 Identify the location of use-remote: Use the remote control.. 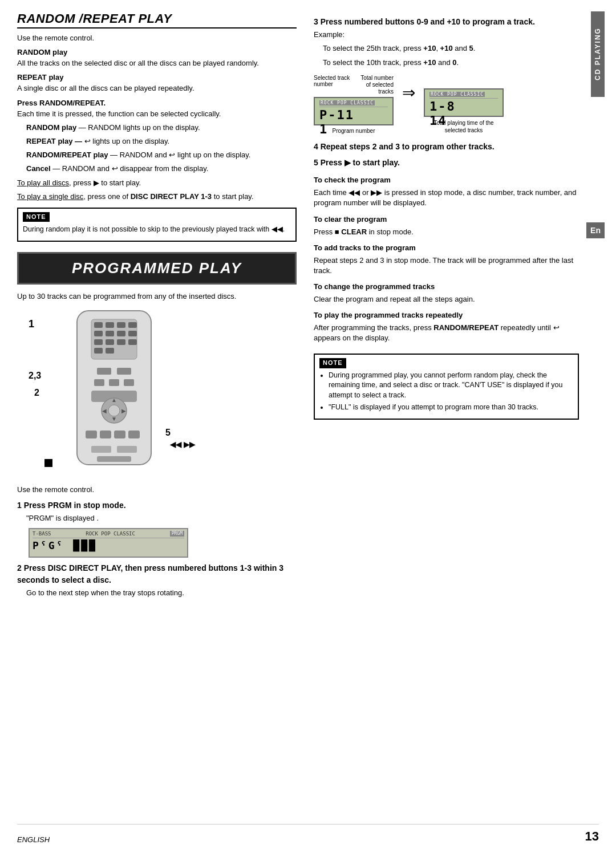
(157, 490).